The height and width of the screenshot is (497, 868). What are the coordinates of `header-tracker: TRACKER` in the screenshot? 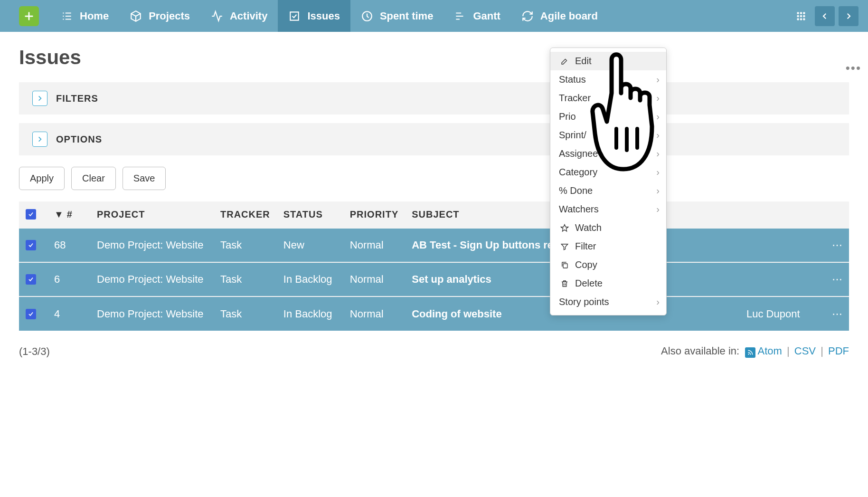 It's located at (245, 215).